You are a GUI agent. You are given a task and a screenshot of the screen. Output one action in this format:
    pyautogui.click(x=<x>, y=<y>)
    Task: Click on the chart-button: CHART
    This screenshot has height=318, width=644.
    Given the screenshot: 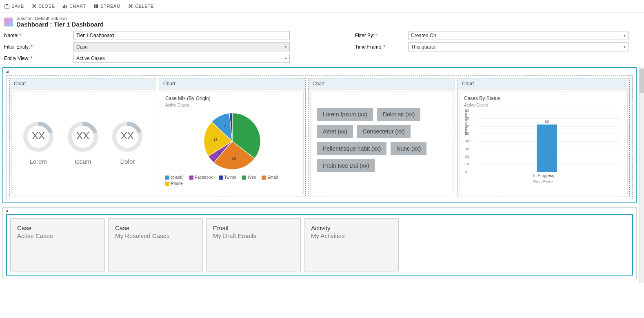 What is the action you would take?
    pyautogui.click(x=74, y=6)
    